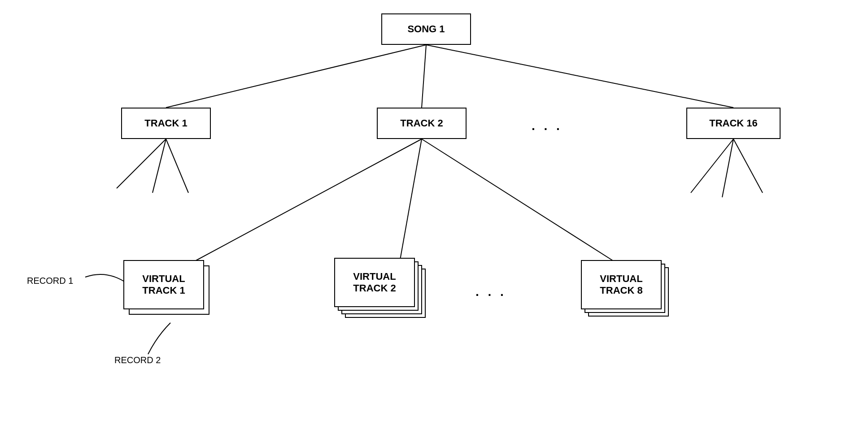 The image size is (868, 447). What do you see at coordinates (733, 123) in the screenshot?
I see `track16-label: TRACK 16` at bounding box center [733, 123].